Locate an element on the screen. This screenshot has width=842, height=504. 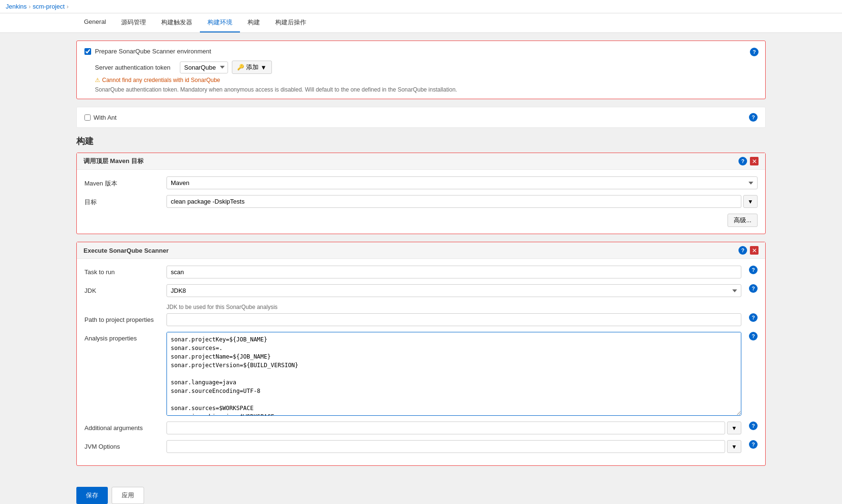
sonar-env-help-icon: ? is located at coordinates (754, 52).